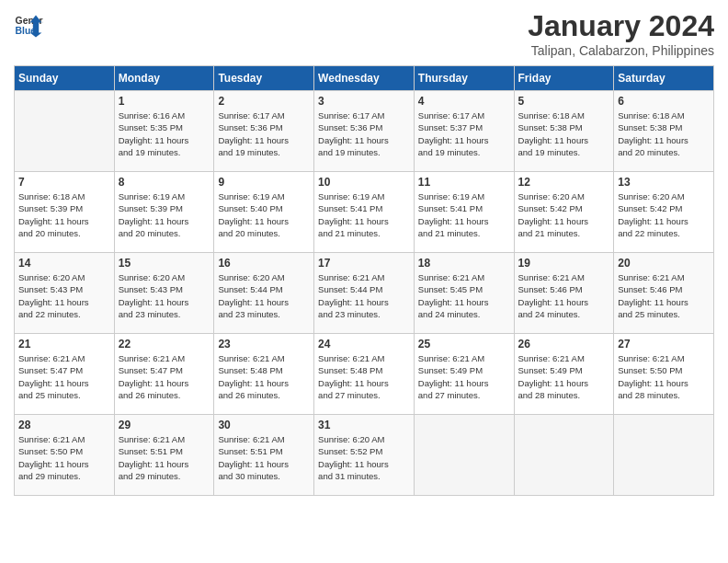 Image resolution: width=728 pixels, height=563 pixels. Describe the element at coordinates (364, 263) in the screenshot. I see `day-number: 17` at that location.